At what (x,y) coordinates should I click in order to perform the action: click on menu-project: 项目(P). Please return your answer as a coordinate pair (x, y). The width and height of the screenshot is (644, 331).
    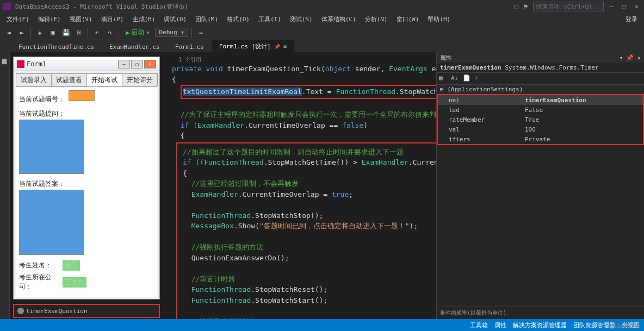
    Looking at the image, I should click on (113, 20).